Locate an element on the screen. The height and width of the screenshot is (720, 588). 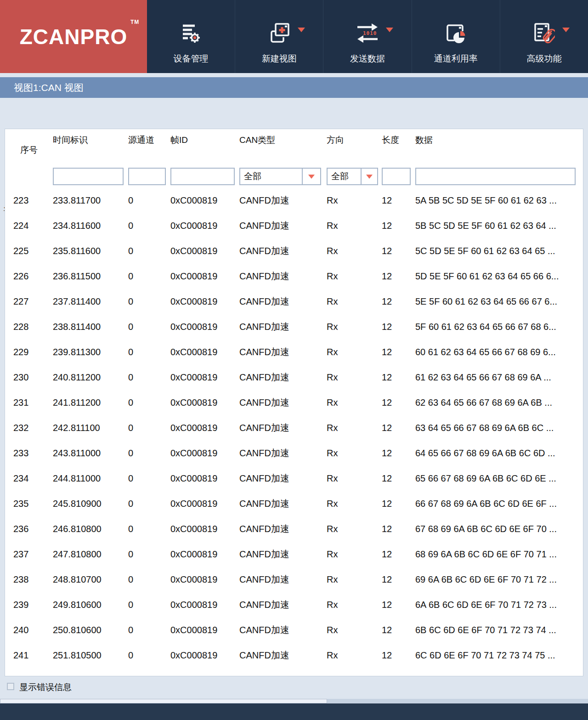
can-type-dropdown-icon is located at coordinates (311, 176).